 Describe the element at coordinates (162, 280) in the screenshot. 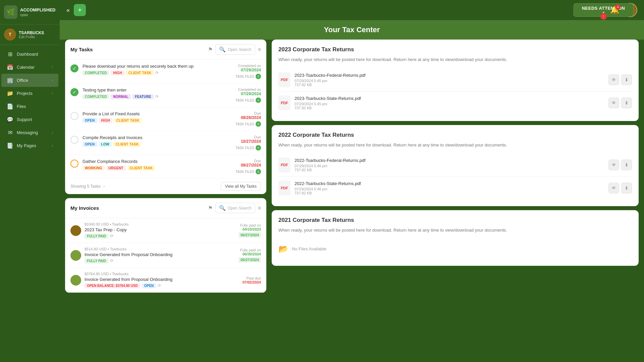

I see `invoice-content: $3764.80 USD • Tsarbucks Invoice Generat…` at that location.